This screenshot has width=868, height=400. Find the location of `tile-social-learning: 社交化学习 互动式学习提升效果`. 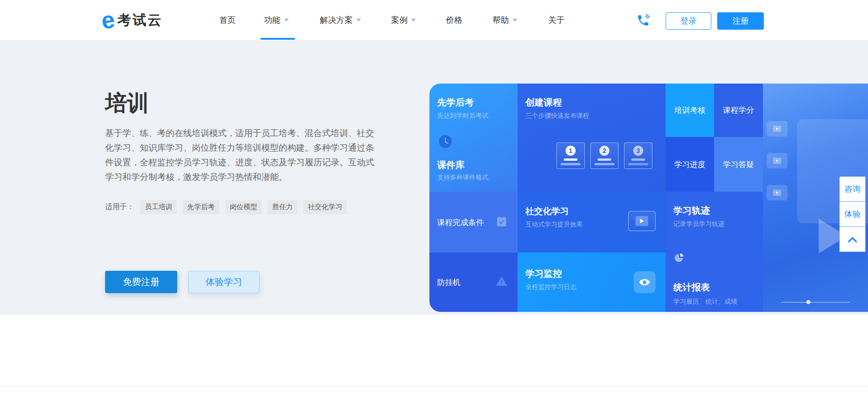

tile-social-learning: 社交化学习 互动式学习提升效果 is located at coordinates (592, 222).